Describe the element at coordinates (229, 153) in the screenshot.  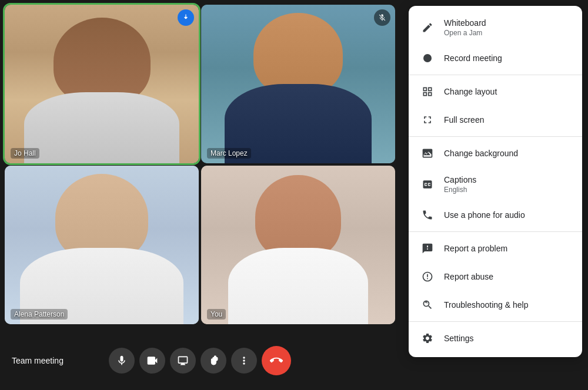
I see `participant-name-2: Marc Lopez` at that location.